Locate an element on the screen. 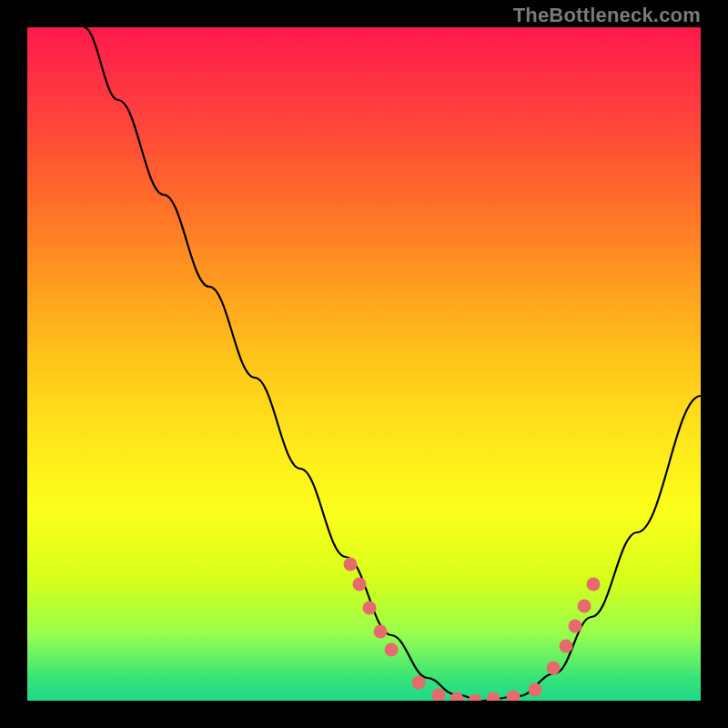 The image size is (728, 728). watermark-text: TheBottleneck.com is located at coordinates (607, 15).